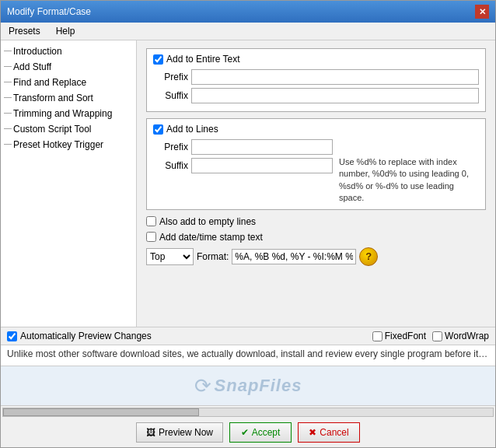 Image resolution: width=496 pixels, height=448 pixels. What do you see at coordinates (316, 80) in the screenshot?
I see `add-to-entire-text-section: Add to Entire Text Prefix Suffix` at bounding box center [316, 80].